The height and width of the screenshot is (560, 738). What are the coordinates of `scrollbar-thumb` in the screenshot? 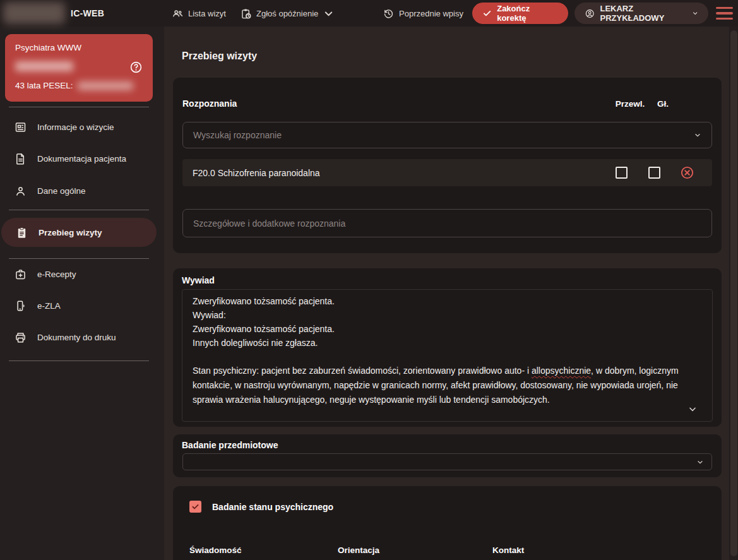 It's located at (734, 293).